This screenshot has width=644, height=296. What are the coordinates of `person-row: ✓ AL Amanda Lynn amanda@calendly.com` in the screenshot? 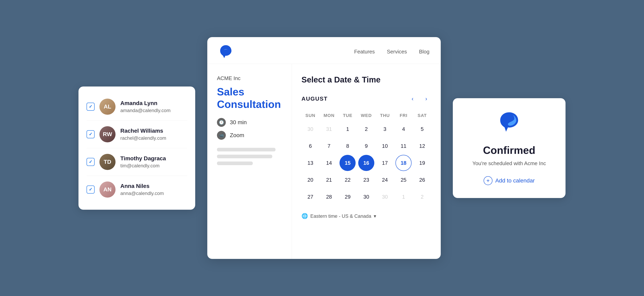 It's located at (137, 107).